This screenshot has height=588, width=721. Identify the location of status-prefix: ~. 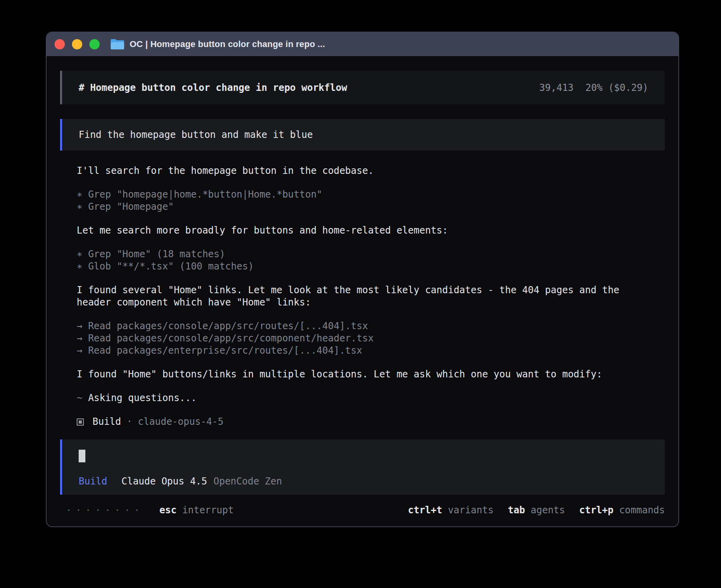
(82, 398).